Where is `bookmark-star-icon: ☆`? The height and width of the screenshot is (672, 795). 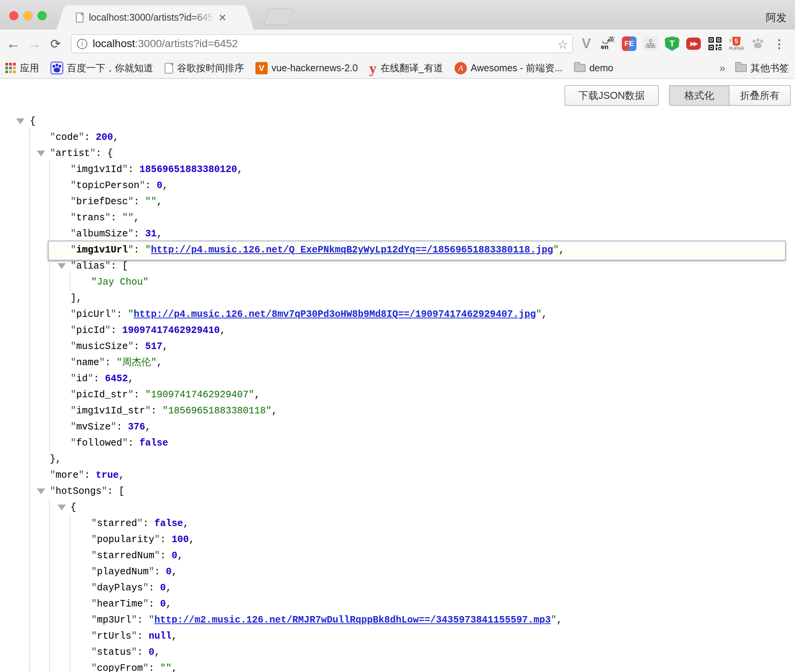
bookmark-star-icon: ☆ is located at coordinates (563, 44).